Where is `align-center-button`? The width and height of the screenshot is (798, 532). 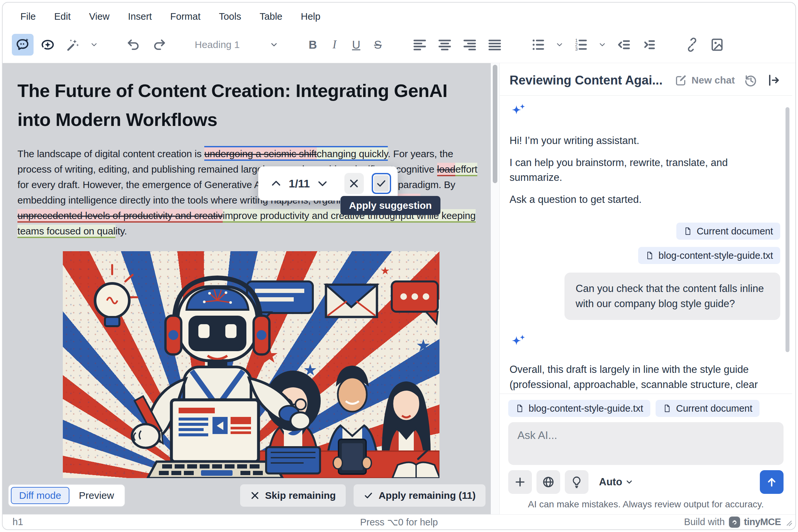 align-center-button is located at coordinates (445, 45).